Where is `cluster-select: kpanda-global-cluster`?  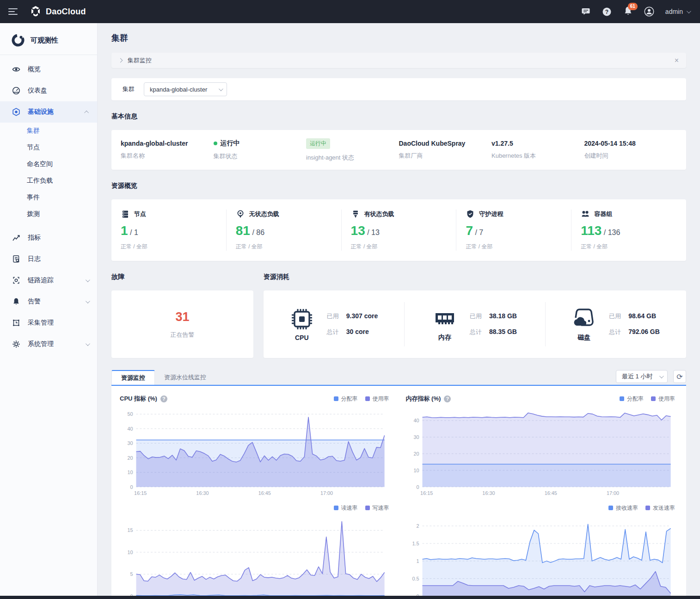 cluster-select: kpanda-global-cluster is located at coordinates (185, 89).